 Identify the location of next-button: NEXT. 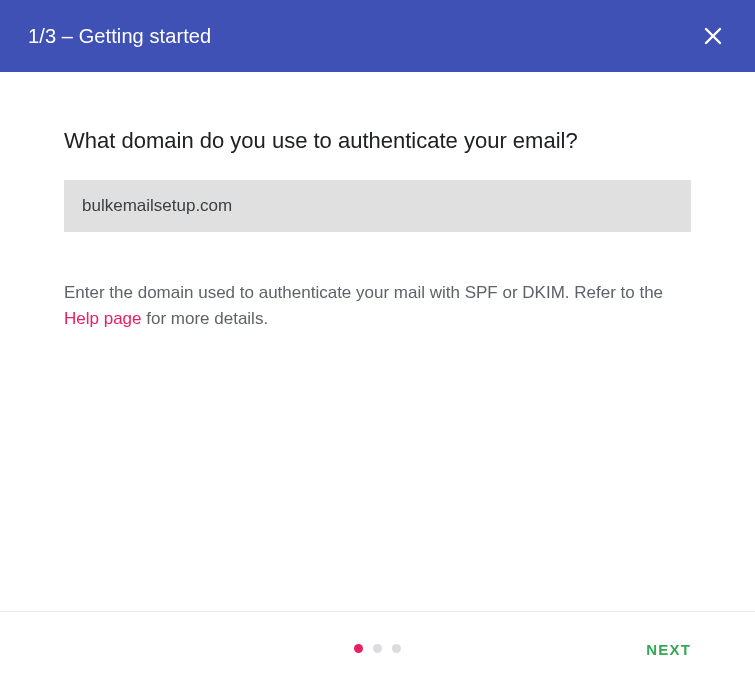
(668, 648).